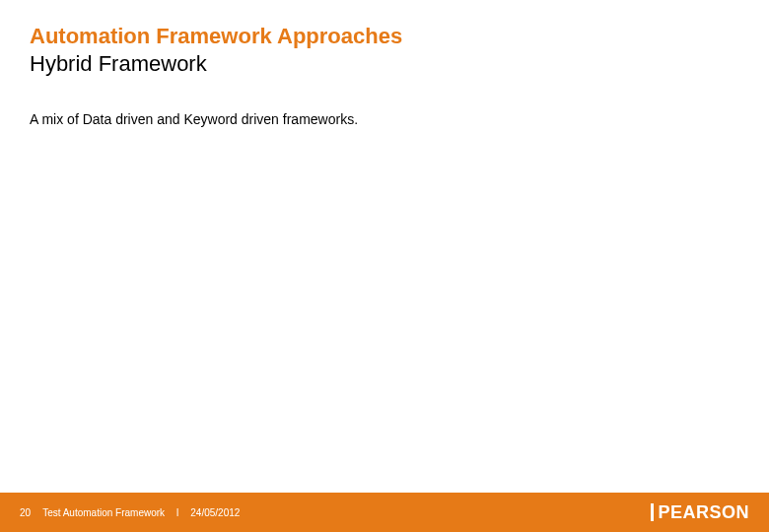  I want to click on footer-left: 20 Test Automation Framework l 24/05/201…, so click(130, 512).